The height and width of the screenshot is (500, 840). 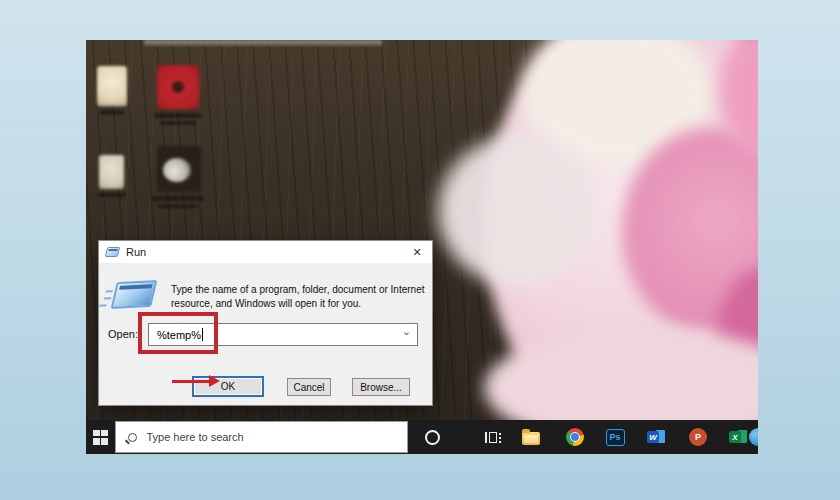 What do you see at coordinates (381, 387) in the screenshot?
I see `browse-button: Browse...` at bounding box center [381, 387].